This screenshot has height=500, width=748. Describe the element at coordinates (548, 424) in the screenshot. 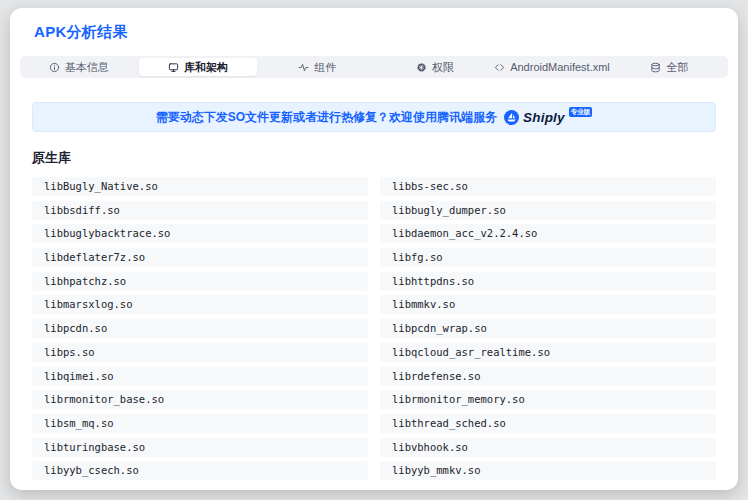

I see `lib-item: libthread_sched.so` at that location.